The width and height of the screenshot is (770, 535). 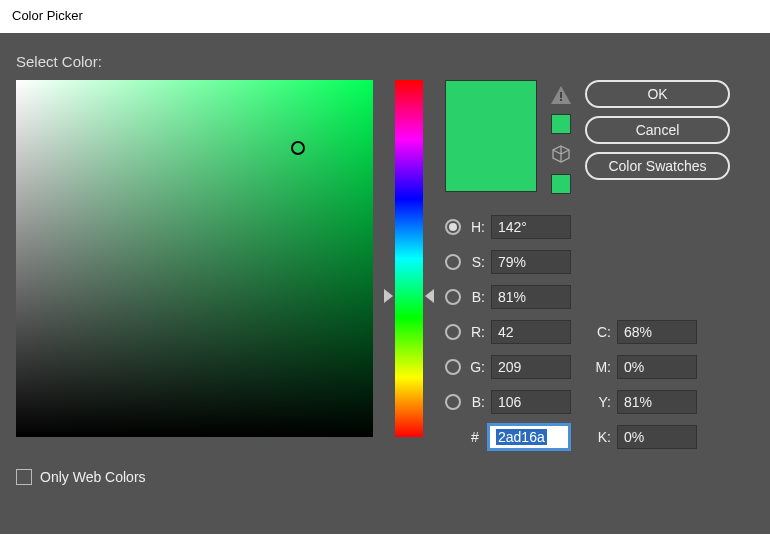 I want to click on g-input: 209, so click(x=531, y=367).